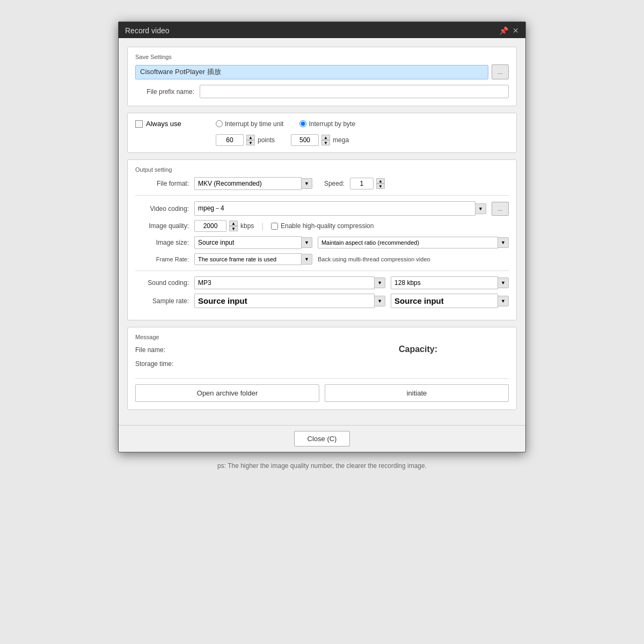 The image size is (644, 644). What do you see at coordinates (326, 140) in the screenshot?
I see `byte-spinner-btns: ▲ ▼` at bounding box center [326, 140].